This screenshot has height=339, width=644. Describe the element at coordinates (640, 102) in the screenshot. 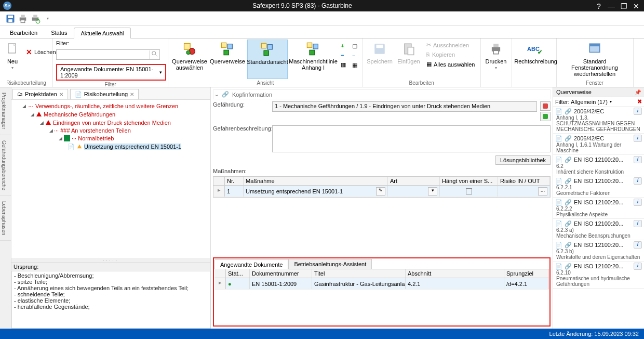

I see `clear-filter-icon: ✖` at that location.